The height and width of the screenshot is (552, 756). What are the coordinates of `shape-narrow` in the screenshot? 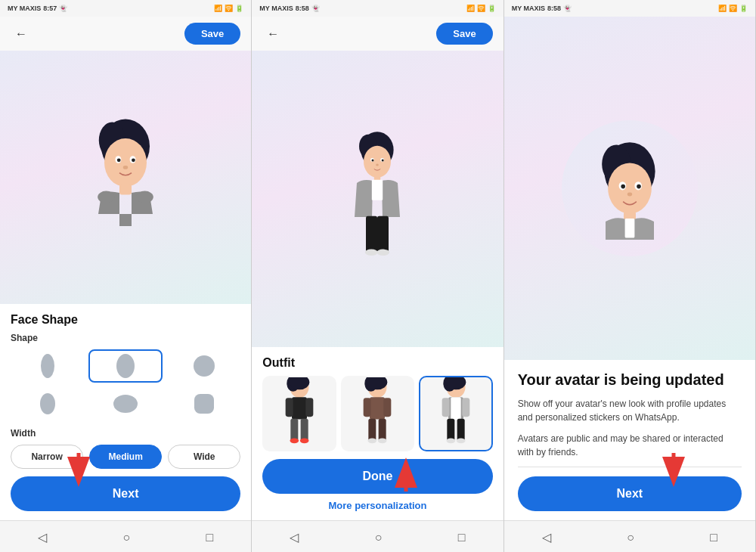 It's located at (48, 366).